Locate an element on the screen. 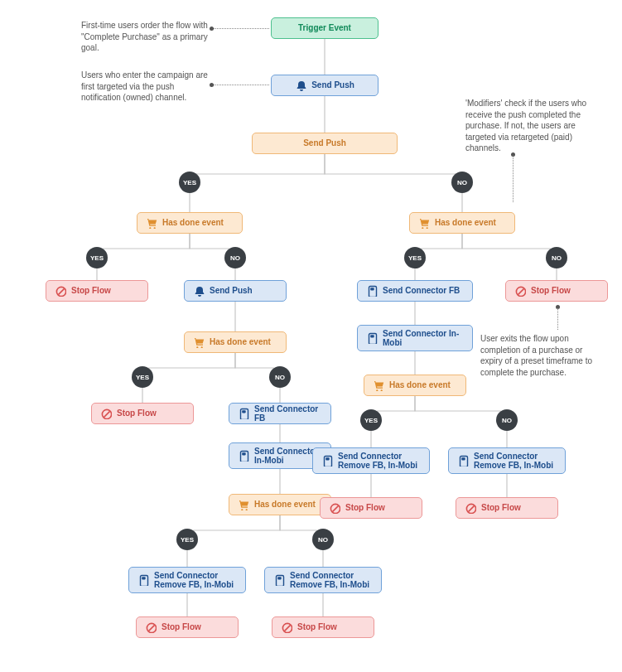 This screenshot has width=622, height=672. node-has-done-L3: Has done event is located at coordinates (280, 505).